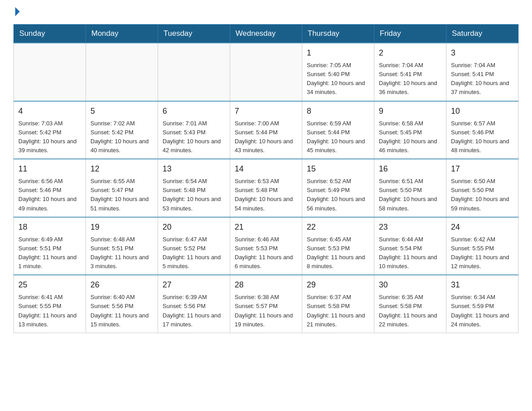  I want to click on calendar-cell: 2Sunrise: 7:04 AM Sunset: 5:41 PM Daylig…, so click(410, 72).